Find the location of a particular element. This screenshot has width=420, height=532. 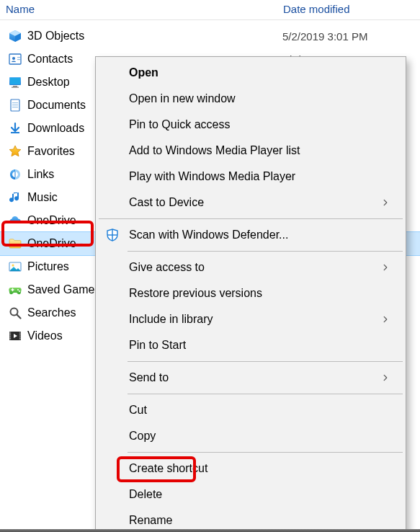

menu-send-to: Send to is located at coordinates (251, 378).